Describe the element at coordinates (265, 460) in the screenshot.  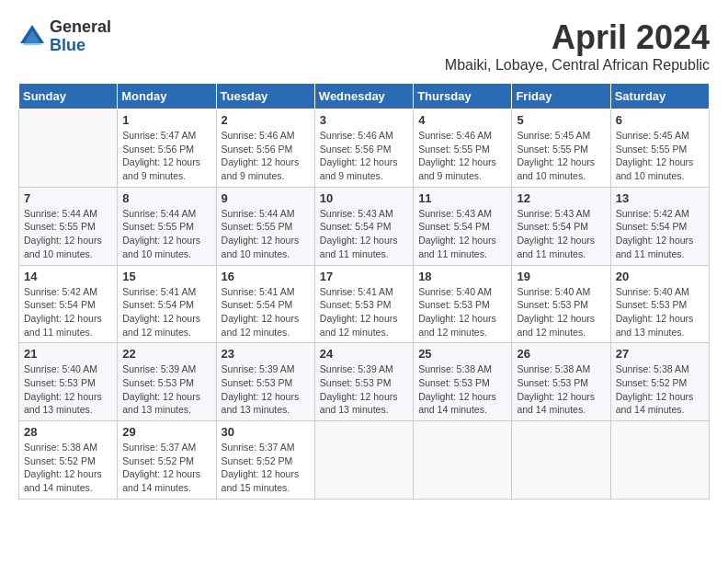
I see `calendar-cell: 30Sunrise: 5:37 AMSunset: 5:52 PMDayligh…` at that location.